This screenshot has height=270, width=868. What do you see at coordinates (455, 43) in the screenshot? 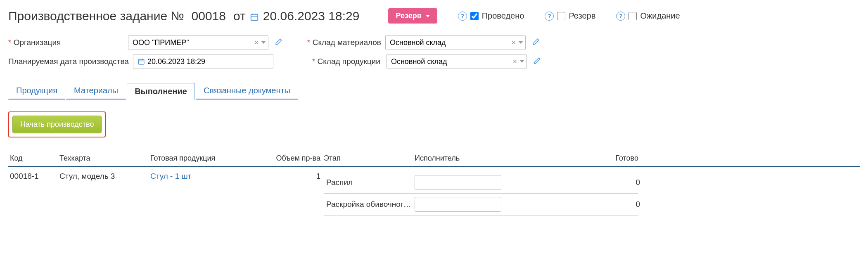
I see `mat-wh-combo: ✕` at bounding box center [455, 43].